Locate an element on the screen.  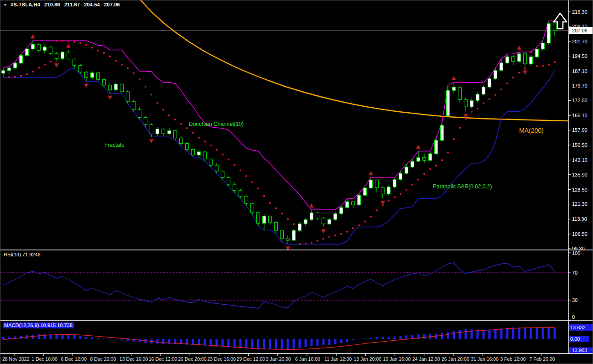
svg-text: 187.10 is located at coordinates (580, 71).